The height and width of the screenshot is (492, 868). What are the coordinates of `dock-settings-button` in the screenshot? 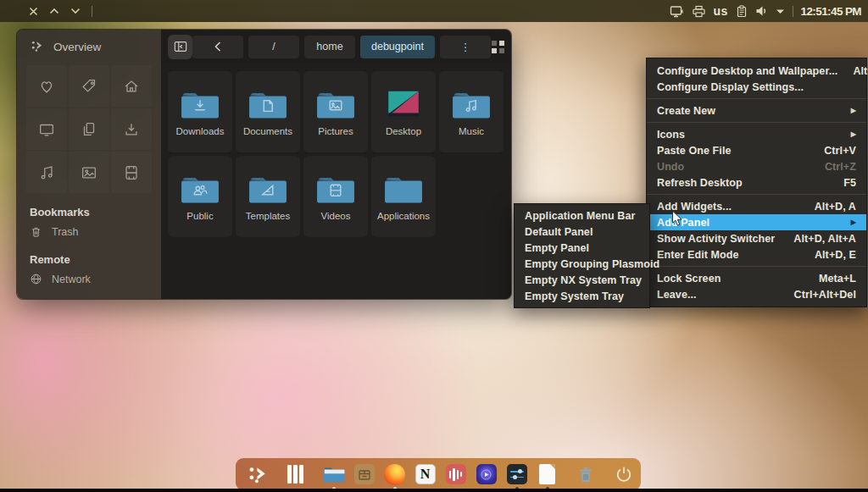 It's located at (517, 474).